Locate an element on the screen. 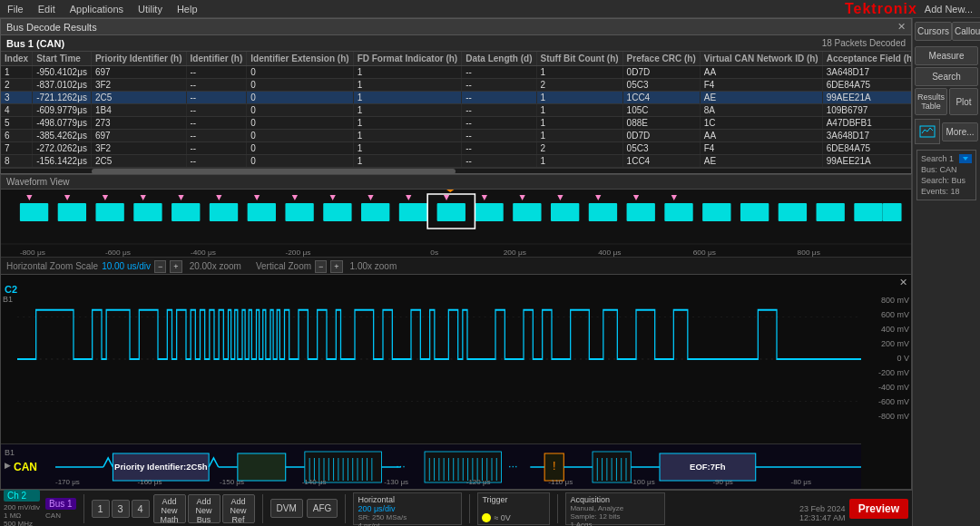 This screenshot has width=980, height=526. packets-decoded-label: 18 Packets Decoded is located at coordinates (864, 44).